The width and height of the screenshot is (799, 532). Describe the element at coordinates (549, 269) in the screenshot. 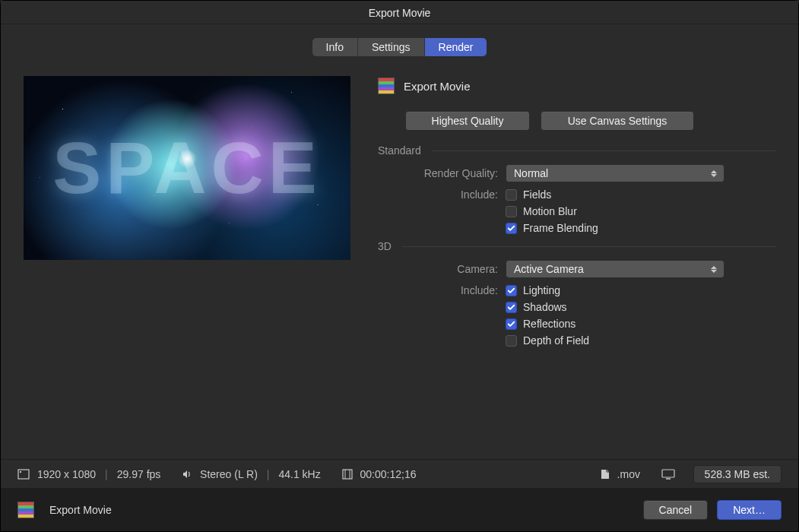

I see `camera-value: Active Camera` at that location.